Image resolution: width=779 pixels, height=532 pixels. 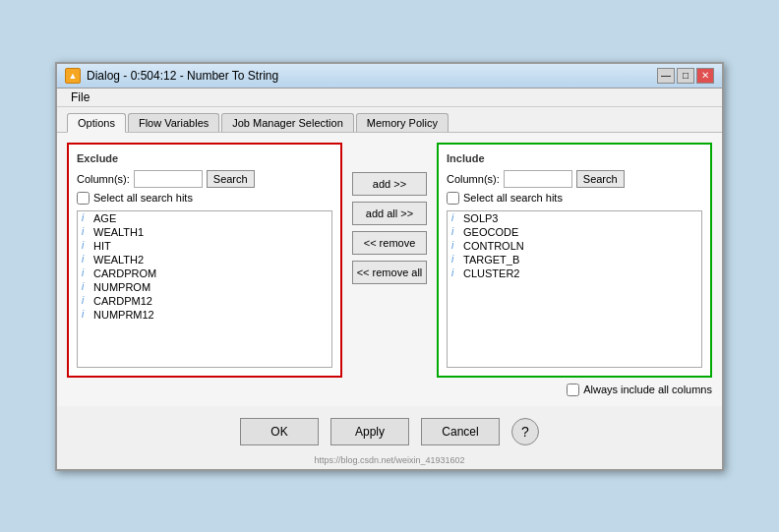 What do you see at coordinates (171, 76) in the screenshot?
I see `title-bar-left: ▲ Dialog - 0:504:12 - Number To String` at bounding box center [171, 76].